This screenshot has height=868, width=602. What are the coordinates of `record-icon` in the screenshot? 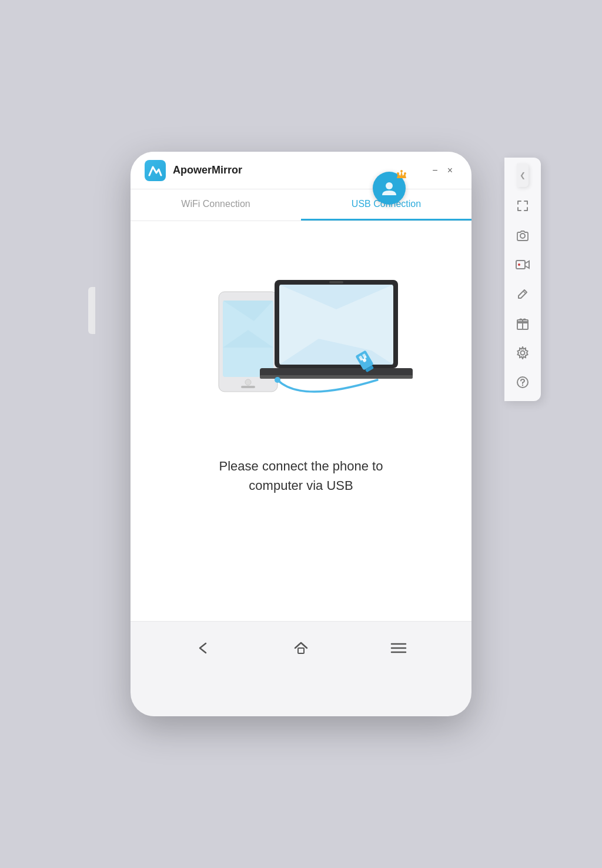 It's located at (523, 265).